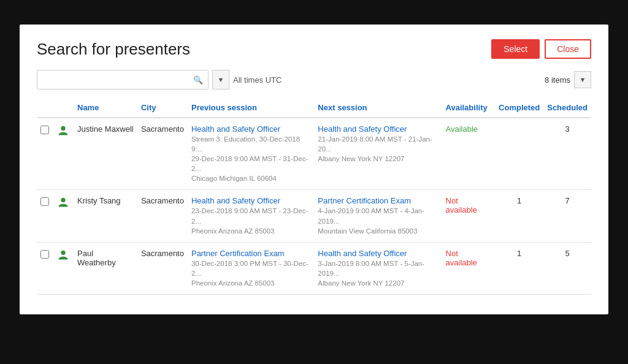 This screenshot has width=628, height=364. I want to click on row-next-session: Health and Safety Officer 3-Jan-2019 8:0…, so click(378, 268).